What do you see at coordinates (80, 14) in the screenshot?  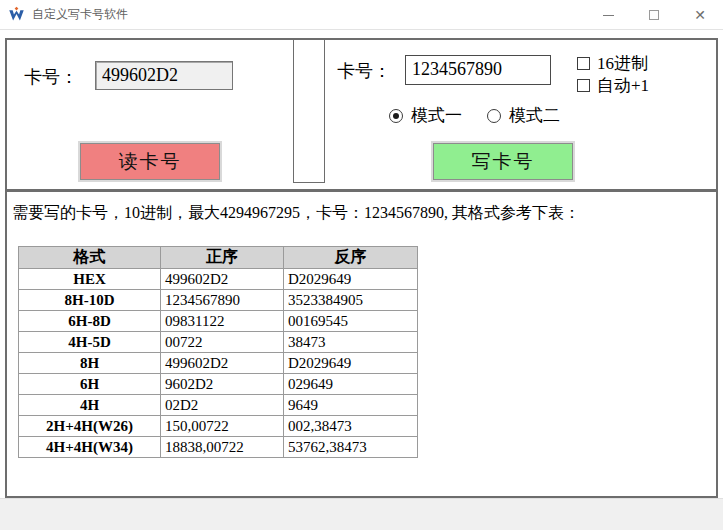 I see `window-title: 自定义写卡号软件` at bounding box center [80, 14].